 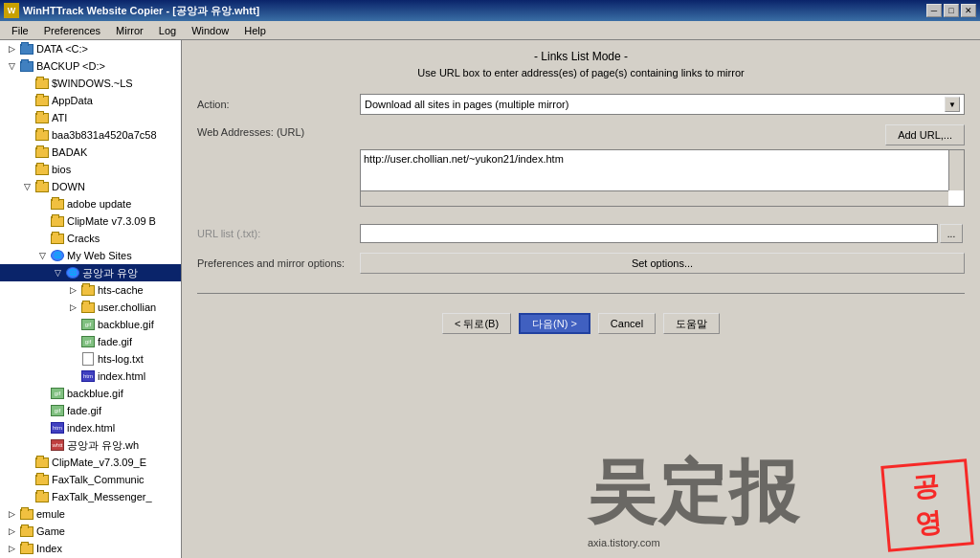 I want to click on tree-item-index-html2: htm index.html, so click(x=90, y=428).